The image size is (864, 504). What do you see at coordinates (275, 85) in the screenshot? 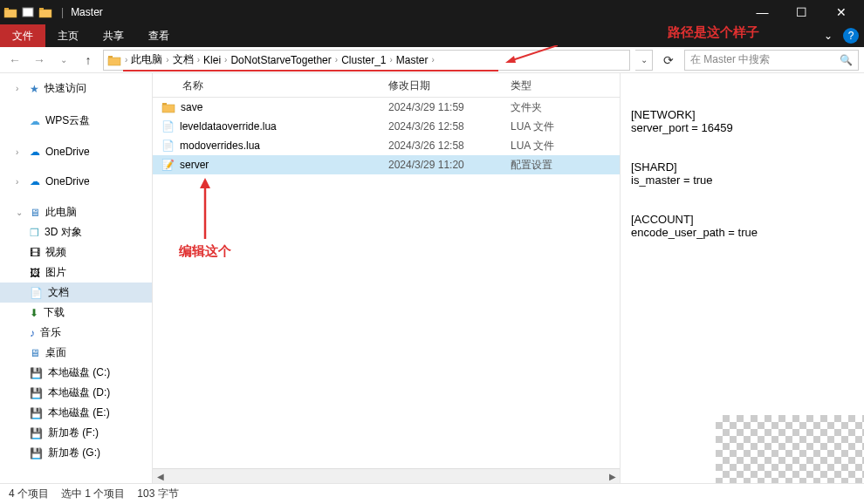
I see `column-header-name: 名称` at bounding box center [275, 85].